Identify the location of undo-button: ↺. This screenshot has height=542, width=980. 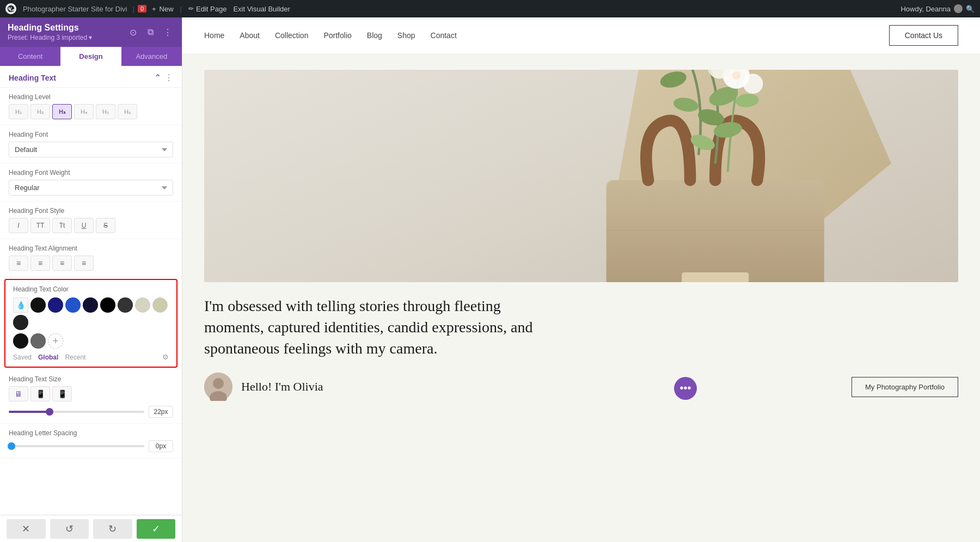
(70, 529).